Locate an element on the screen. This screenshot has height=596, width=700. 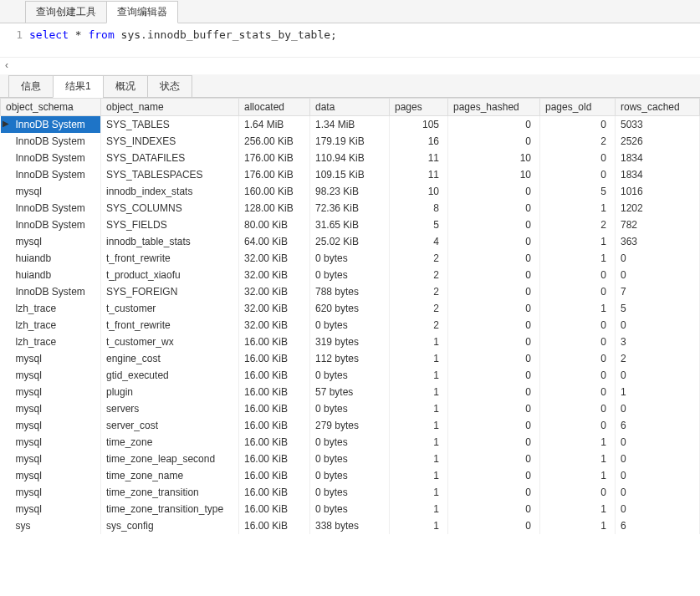
cell-cached: 5033 is located at coordinates (657, 125).